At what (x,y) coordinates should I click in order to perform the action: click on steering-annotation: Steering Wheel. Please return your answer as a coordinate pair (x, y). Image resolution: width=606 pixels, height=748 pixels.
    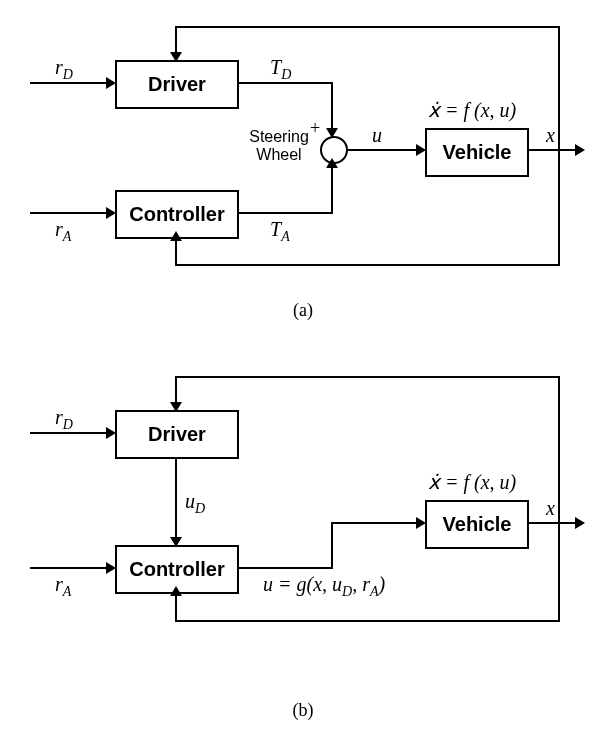
    Looking at the image, I should click on (279, 146).